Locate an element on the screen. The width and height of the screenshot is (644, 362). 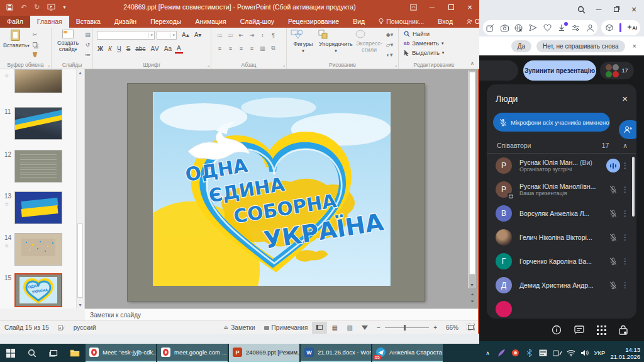
numbering-icon: ≕ is located at coordinates (230, 35).